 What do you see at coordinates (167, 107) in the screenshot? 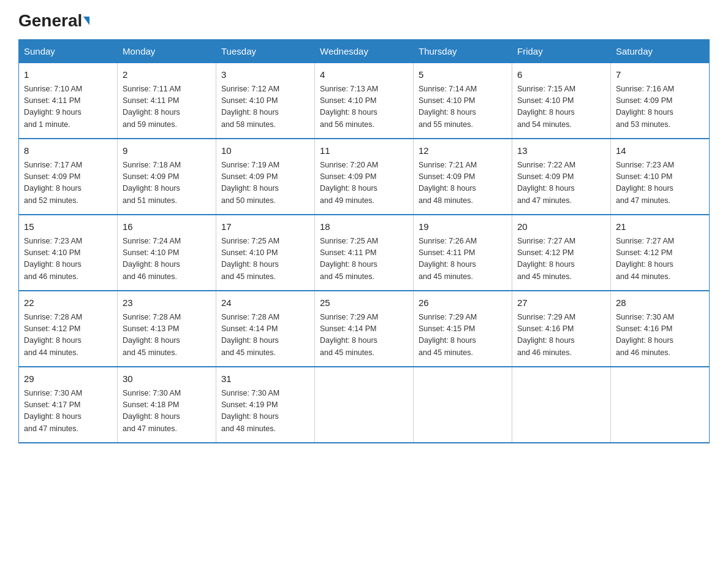
I see `day-info: Sunrise: 7:11 AMSunset: 4:11 PMDaylight:…` at bounding box center [167, 107].